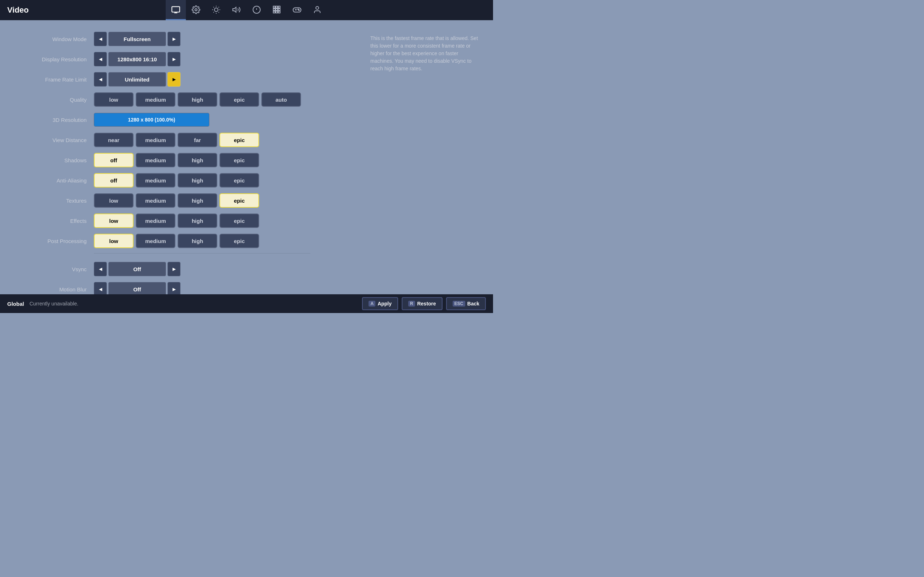  Describe the element at coordinates (54, 100) in the screenshot. I see `quality-label: Quality` at that location.